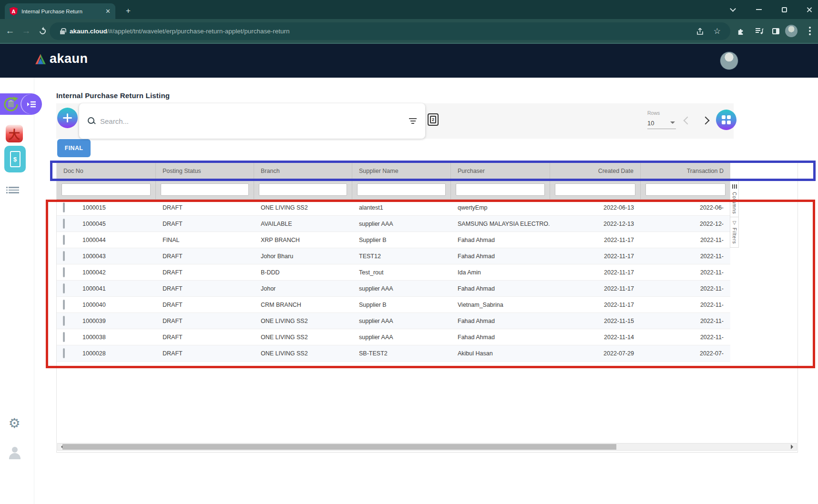  I want to click on filter-input-supplier-name, so click(401, 190).